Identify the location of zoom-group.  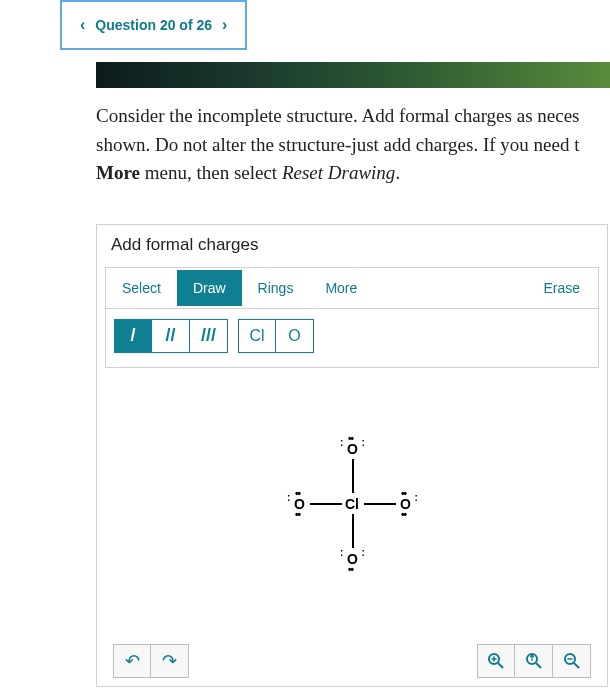
(534, 661).